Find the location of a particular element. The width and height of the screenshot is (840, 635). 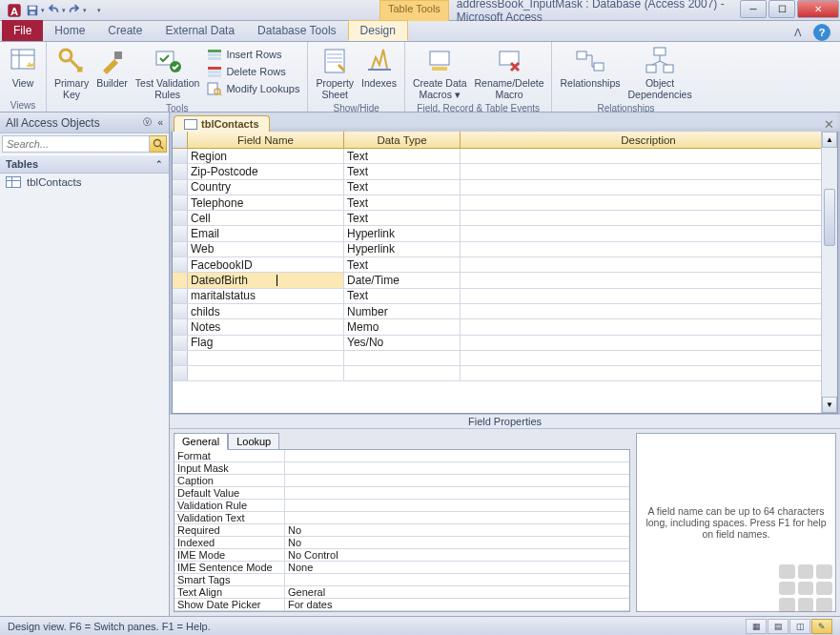

cell-field-name: maritalstatus is located at coordinates (266, 296).